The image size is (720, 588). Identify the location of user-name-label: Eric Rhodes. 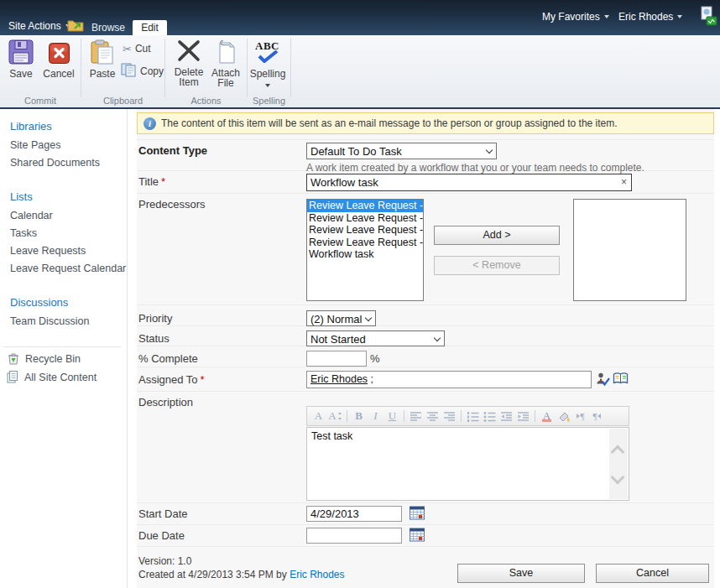
(646, 17).